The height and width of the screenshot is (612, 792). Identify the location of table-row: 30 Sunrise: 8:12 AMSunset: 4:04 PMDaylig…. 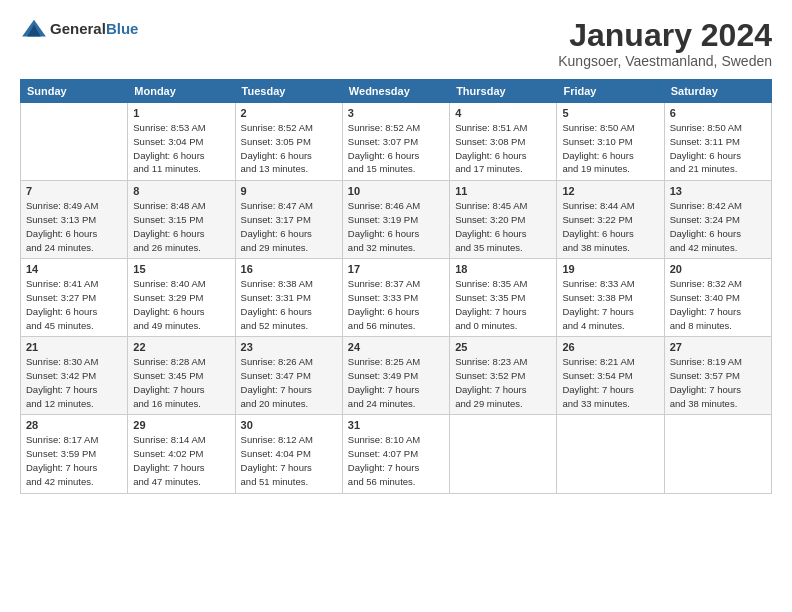
(288, 454).